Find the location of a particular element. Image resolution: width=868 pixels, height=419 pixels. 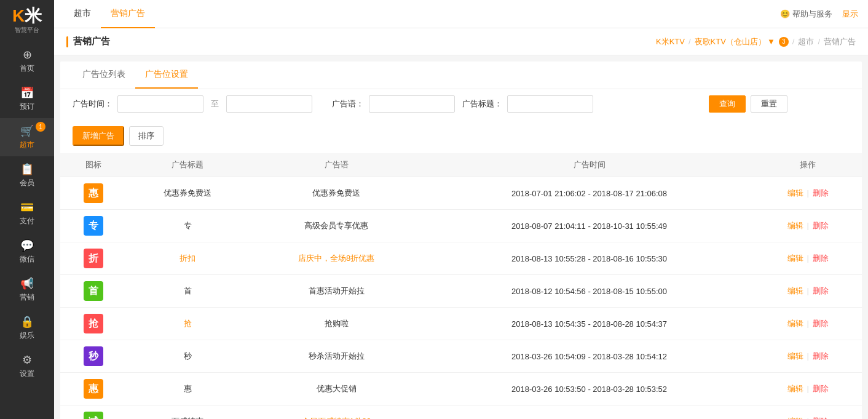

delete-link-7: 删除 is located at coordinates (821, 418).